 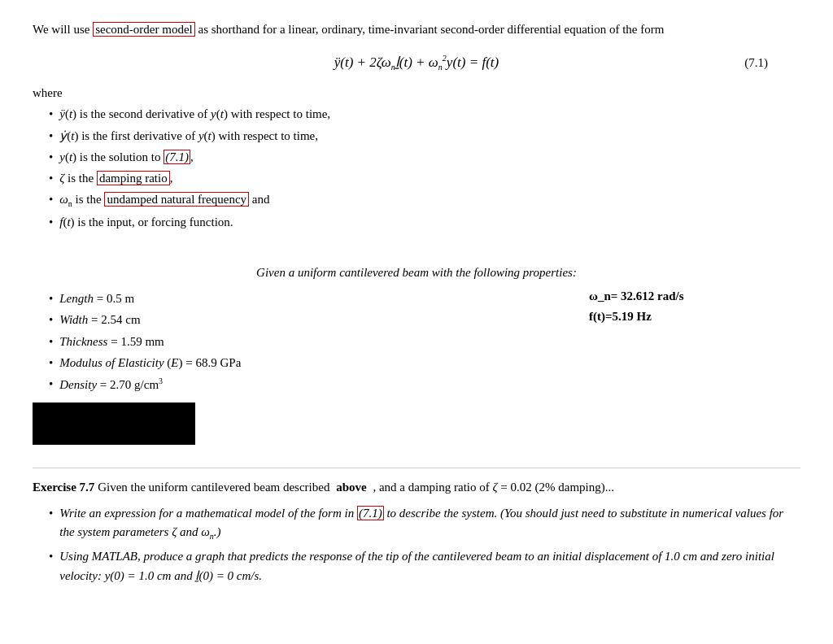 What do you see at coordinates (311, 320) in the screenshot?
I see `property-width: Width = 2.54 cm` at bounding box center [311, 320].